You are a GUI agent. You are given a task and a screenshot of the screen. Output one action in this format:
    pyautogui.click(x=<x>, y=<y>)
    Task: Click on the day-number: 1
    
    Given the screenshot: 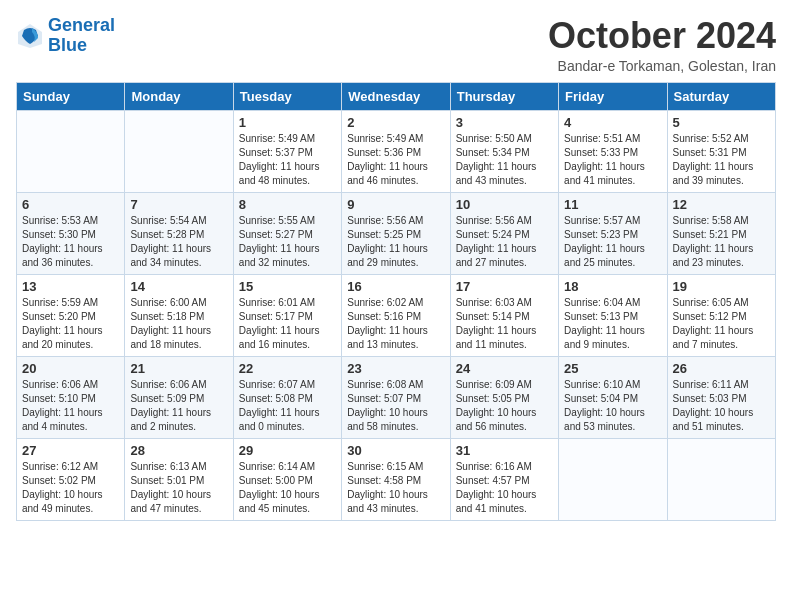 What is the action you would take?
    pyautogui.click(x=288, y=122)
    